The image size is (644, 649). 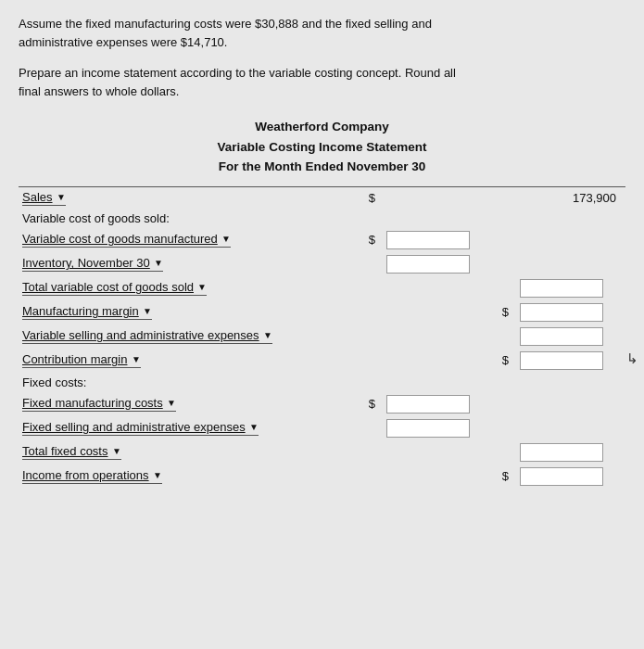 What do you see at coordinates (158, 263) in the screenshot?
I see `inventory-chevron-icon: ▼` at bounding box center [158, 263].